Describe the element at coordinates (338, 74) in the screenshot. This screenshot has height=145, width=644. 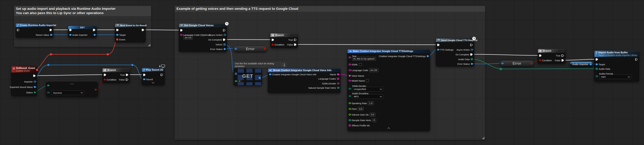
I see `name-out-pin` at that location.